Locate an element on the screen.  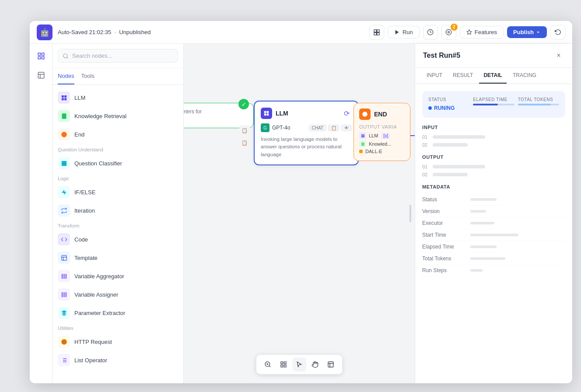
tab-tools: Tools is located at coordinates (88, 76).